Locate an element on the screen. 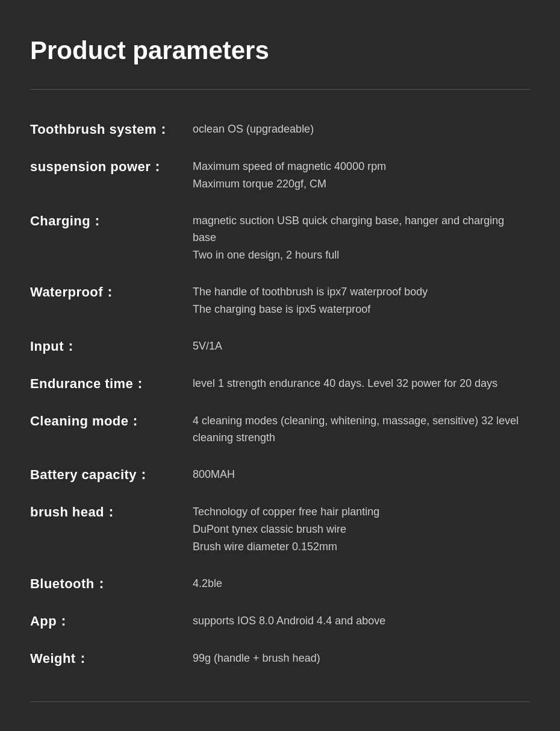 The image size is (560, 731). table-row: App：supports IOS 8.0 Android 4.4 and abo… is located at coordinates (280, 621).